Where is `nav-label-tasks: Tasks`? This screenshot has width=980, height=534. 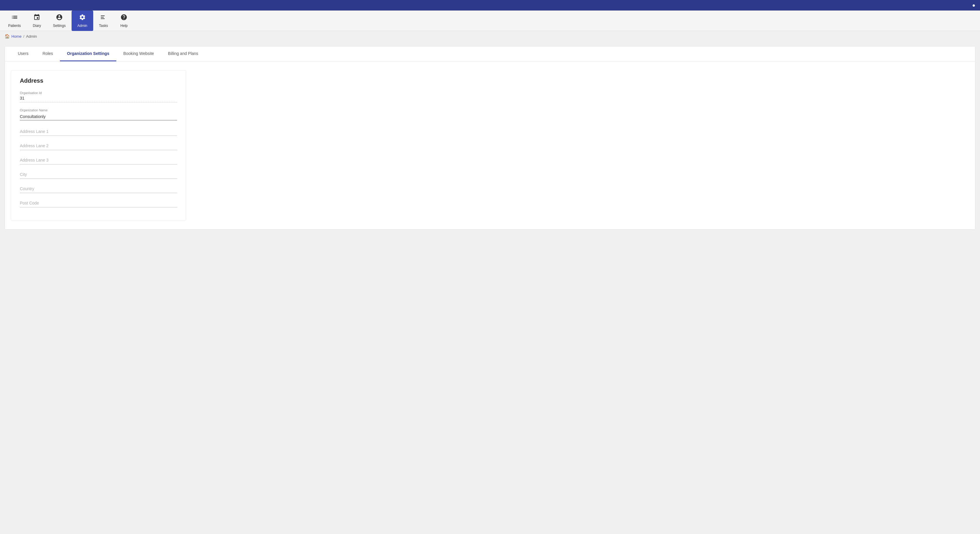 nav-label-tasks: Tasks is located at coordinates (103, 26).